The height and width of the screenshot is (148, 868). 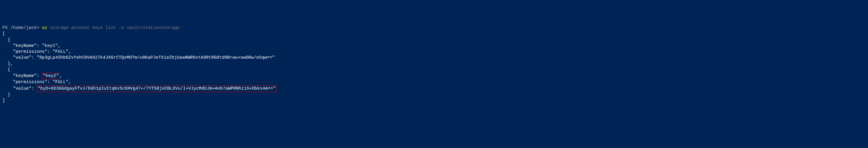 What do you see at coordinates (51, 76) in the screenshot?
I see `highlight-keyname: "key2"` at bounding box center [51, 76].